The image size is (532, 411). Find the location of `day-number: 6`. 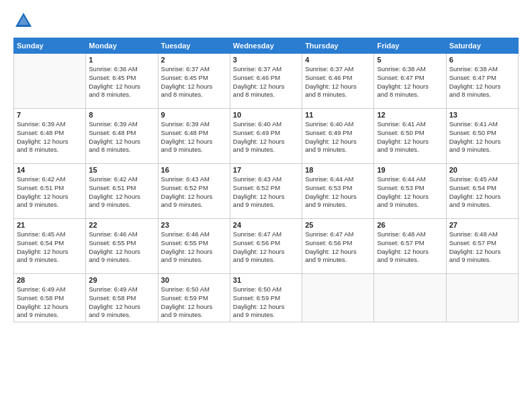

day-number: 6 is located at coordinates (482, 60).